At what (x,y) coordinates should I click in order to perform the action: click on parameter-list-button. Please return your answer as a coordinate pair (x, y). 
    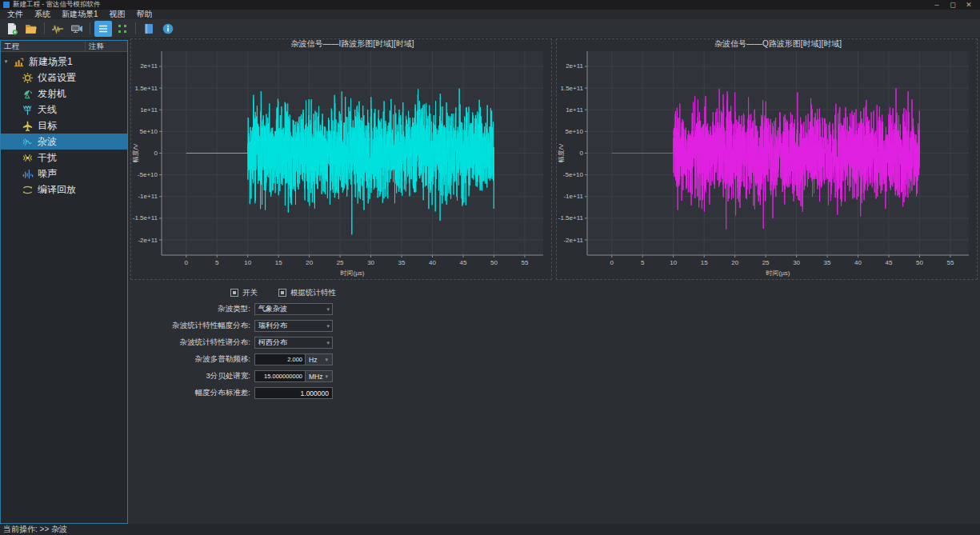
    Looking at the image, I should click on (103, 29).